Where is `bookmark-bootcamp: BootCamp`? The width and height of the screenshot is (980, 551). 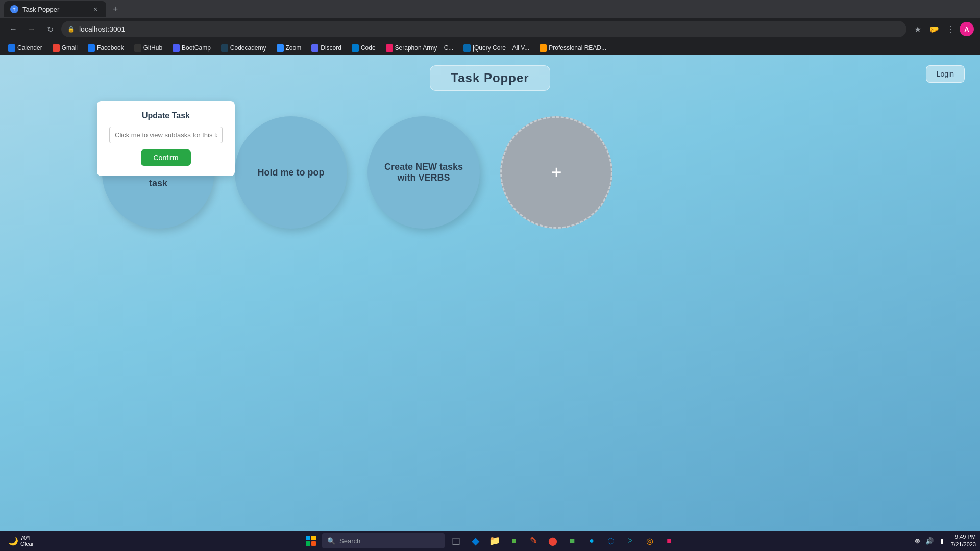
bookmark-bootcamp: BootCamp is located at coordinates (192, 48).